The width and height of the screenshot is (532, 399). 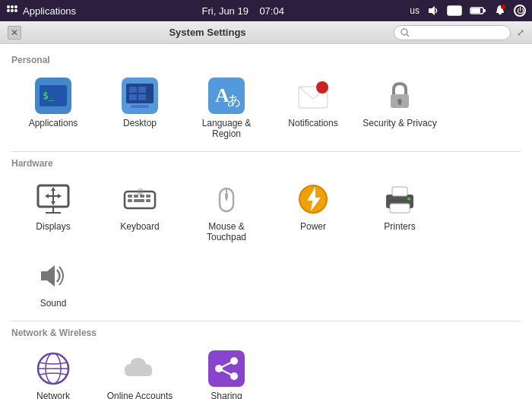 What do you see at coordinates (266, 163) in the screenshot?
I see `section-label-hardware: Hardware` at bounding box center [266, 163].